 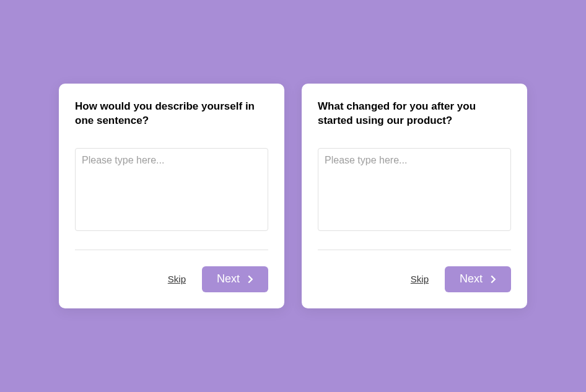 I want to click on question-text: What changed for you after you started u…, so click(x=414, y=114).